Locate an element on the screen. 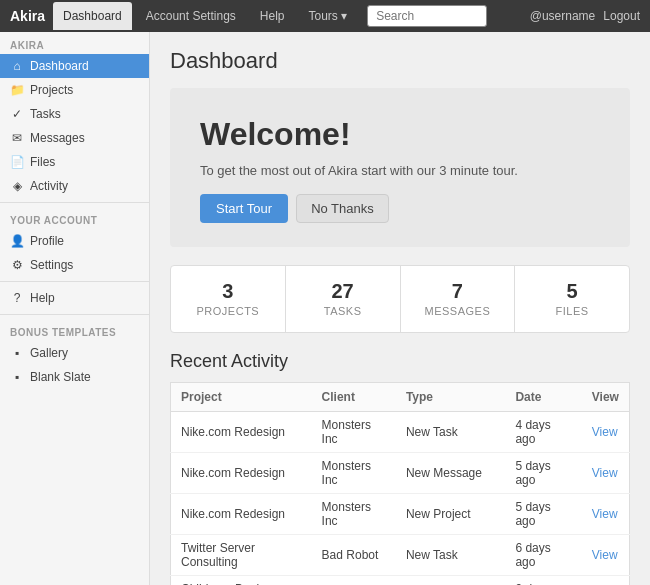 This screenshot has height=585, width=650. sidebar-item-projects: 📁 Projects is located at coordinates (74, 90).